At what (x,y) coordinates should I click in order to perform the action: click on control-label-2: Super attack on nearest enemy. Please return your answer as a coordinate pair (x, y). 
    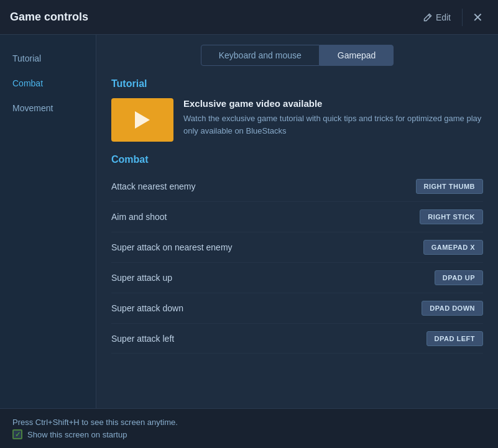
    Looking at the image, I should click on (172, 247).